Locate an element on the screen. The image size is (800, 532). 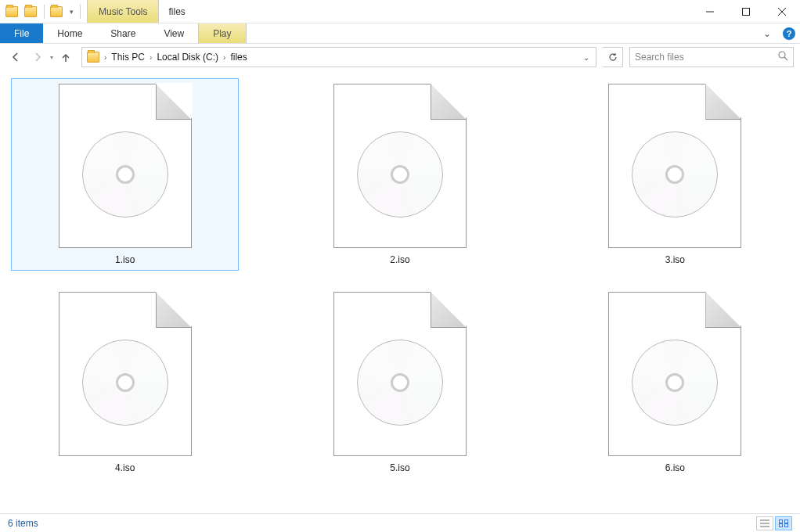
window-controls is located at coordinates (746, 11).